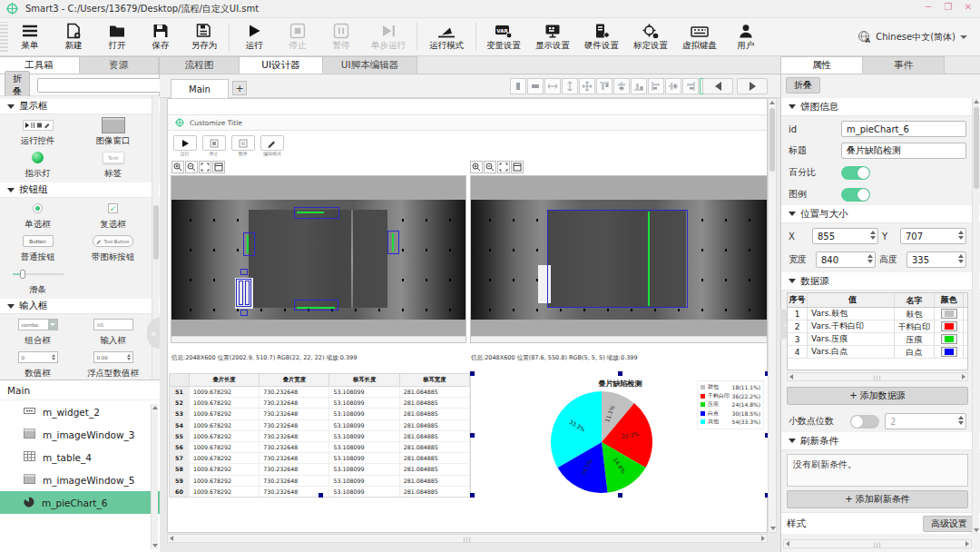 This screenshot has width=980, height=552. I want to click on table-row: 541009.678292730.23264853.108099281.0848…, so click(319, 426).